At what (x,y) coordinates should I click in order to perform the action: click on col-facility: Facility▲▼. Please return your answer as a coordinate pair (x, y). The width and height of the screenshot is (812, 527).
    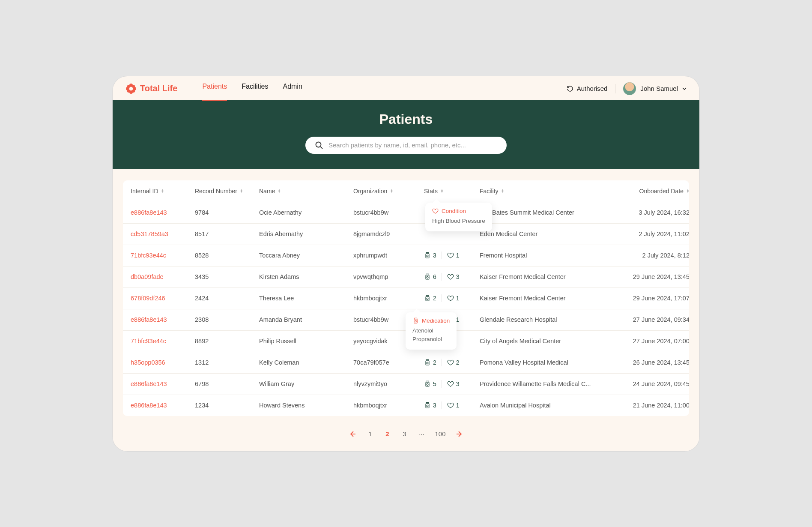
    Looking at the image, I should click on (546, 191).